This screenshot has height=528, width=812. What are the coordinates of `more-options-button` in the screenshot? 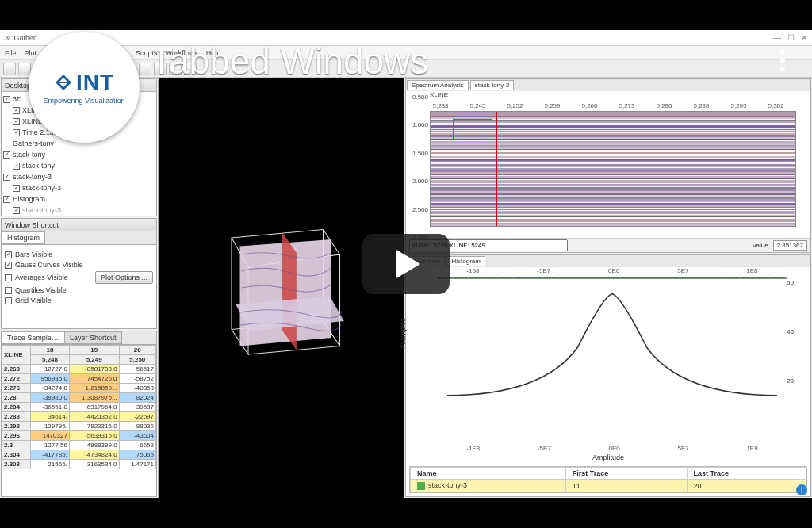 It's located at (783, 60).